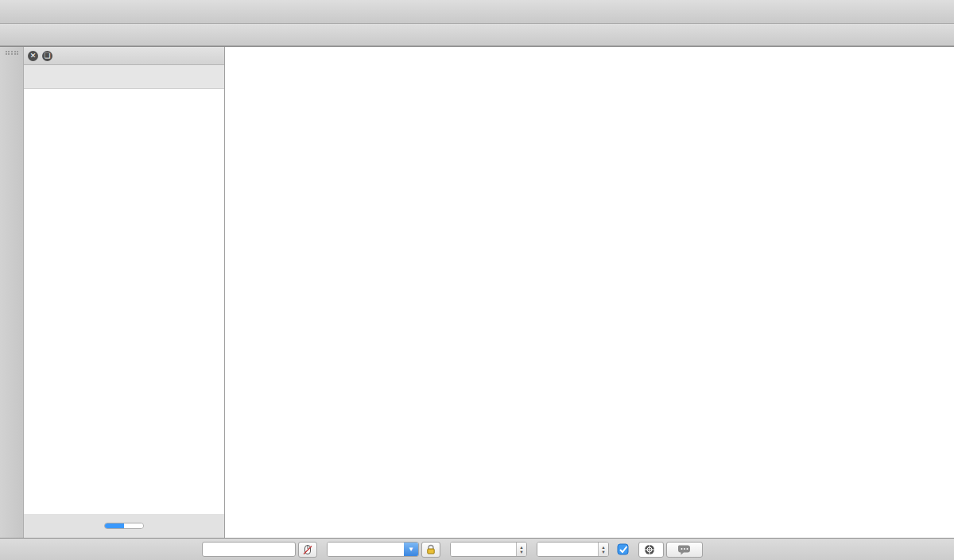 The image size is (954, 560). I want to click on layers-panel-header: ✕ ❏, so click(124, 56).